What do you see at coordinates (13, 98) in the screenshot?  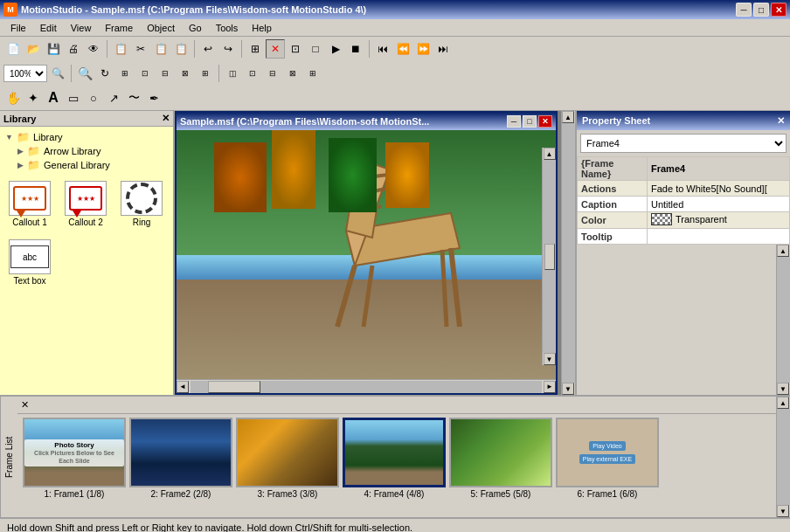 I see `hand-tool: ✋` at bounding box center [13, 98].